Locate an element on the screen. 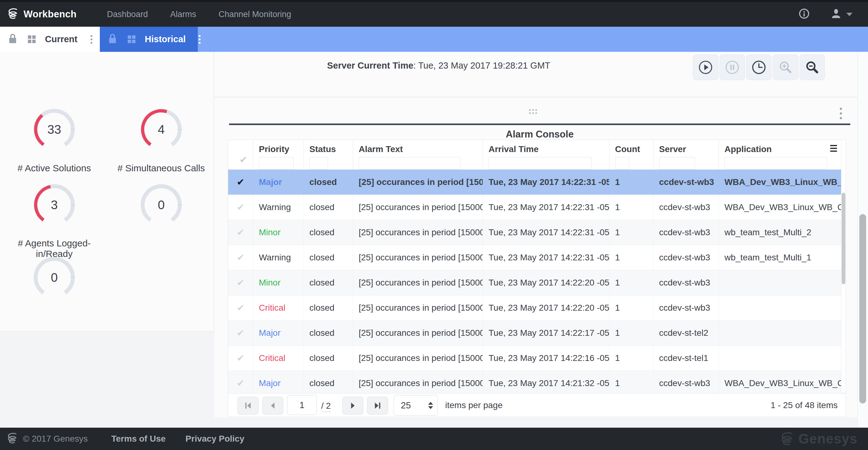 The height and width of the screenshot is (450, 868). gauge-value: 4 is located at coordinates (161, 130).